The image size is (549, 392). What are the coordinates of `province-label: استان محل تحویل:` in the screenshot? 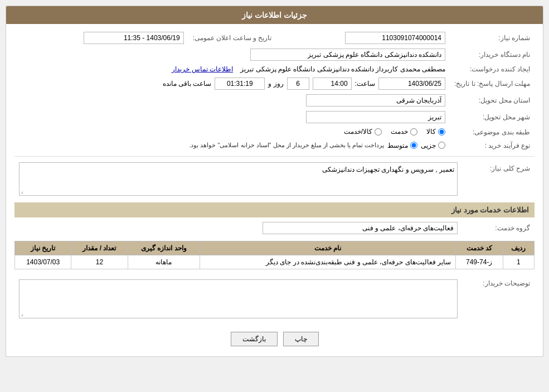 It's located at (492, 100).